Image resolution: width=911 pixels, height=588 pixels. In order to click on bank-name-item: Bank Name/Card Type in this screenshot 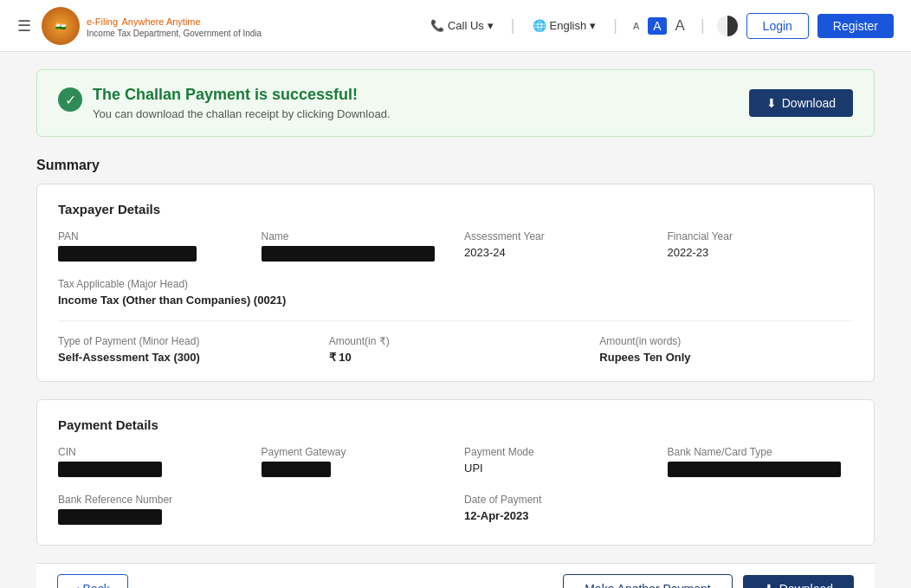, I will do `click(760, 462)`.